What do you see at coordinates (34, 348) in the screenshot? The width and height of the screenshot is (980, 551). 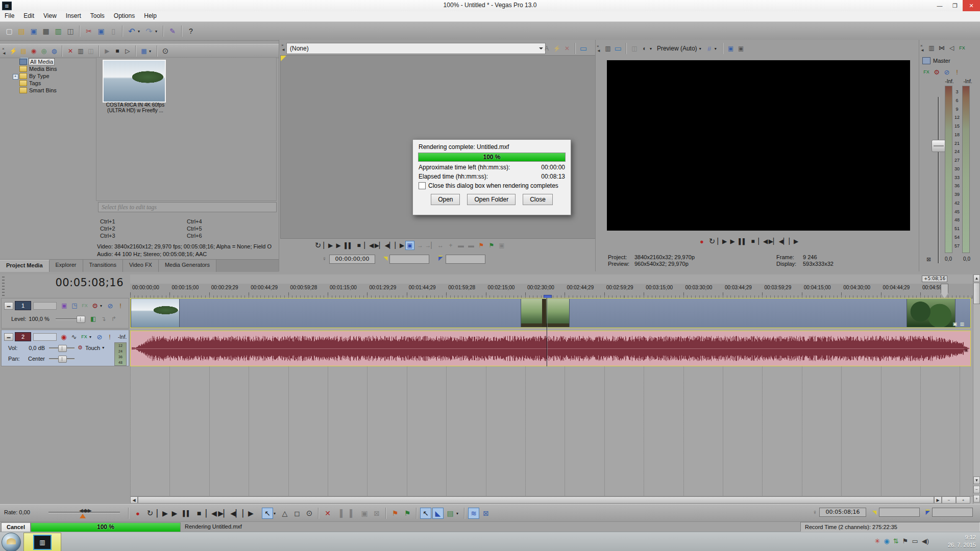 I see `vol-value: 0,0 dB` at bounding box center [34, 348].